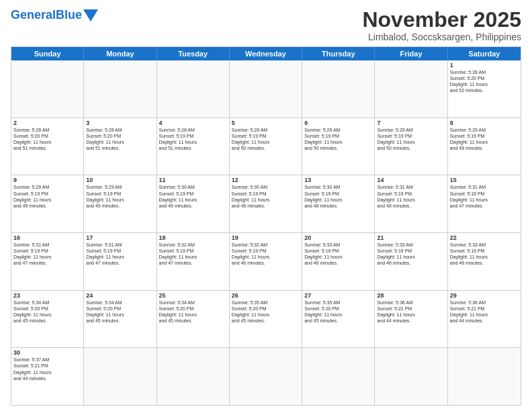  I want to click on calendar-cell: 9Sunrise: 5:29 AM Sunset: 5:19 PM Daylig…, so click(48, 204).